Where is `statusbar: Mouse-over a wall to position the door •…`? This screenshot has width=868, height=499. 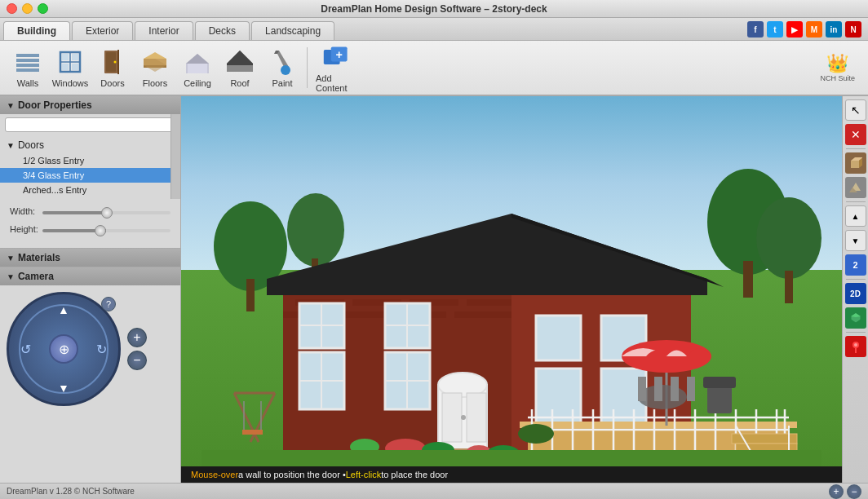 statusbar: Mouse-over a wall to position the door •… is located at coordinates (512, 475).